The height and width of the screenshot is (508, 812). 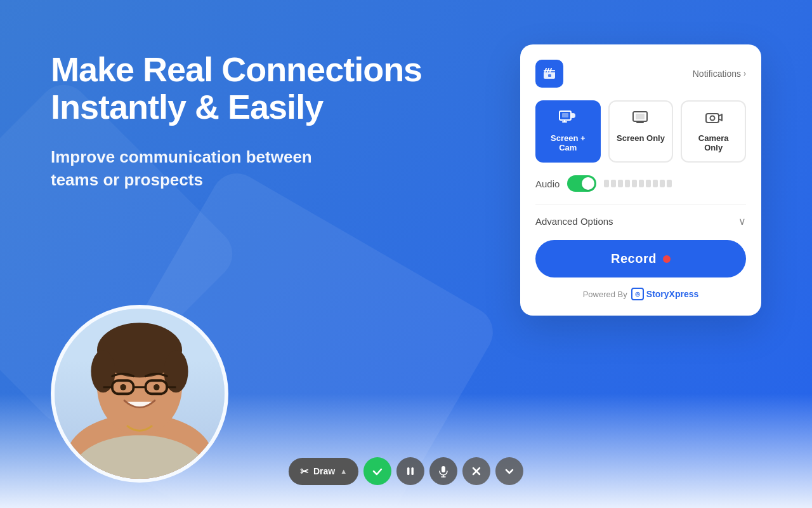 What do you see at coordinates (549, 74) in the screenshot?
I see `app-logo-icon` at bounding box center [549, 74].